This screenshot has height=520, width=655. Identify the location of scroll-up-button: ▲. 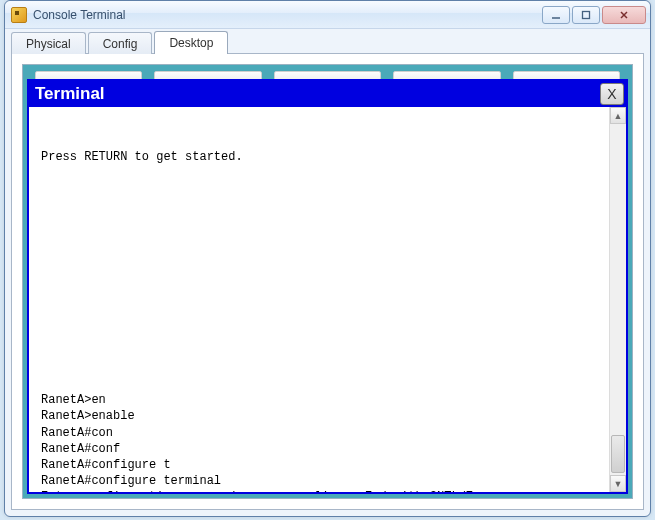
(618, 116).